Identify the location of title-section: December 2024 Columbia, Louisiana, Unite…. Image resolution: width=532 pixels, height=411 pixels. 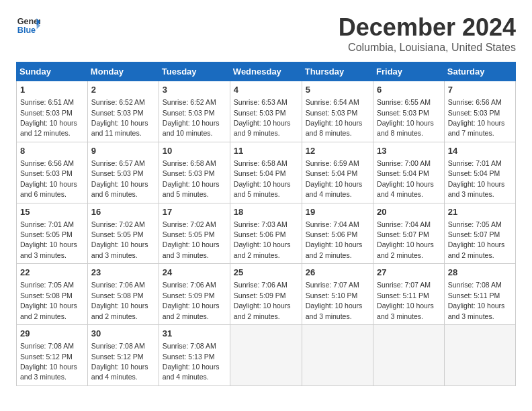
(427, 34).